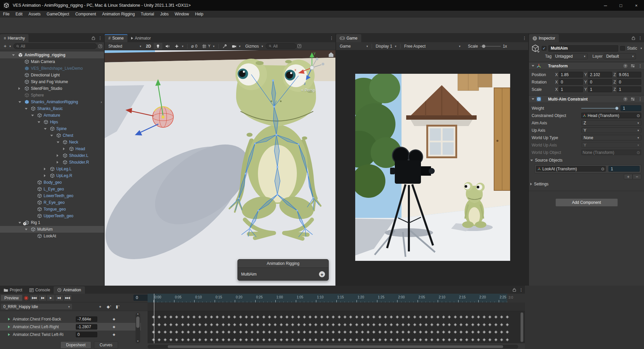  Describe the element at coordinates (87, 319) in the screenshot. I see `property-value-field: -7.684e` at that location.